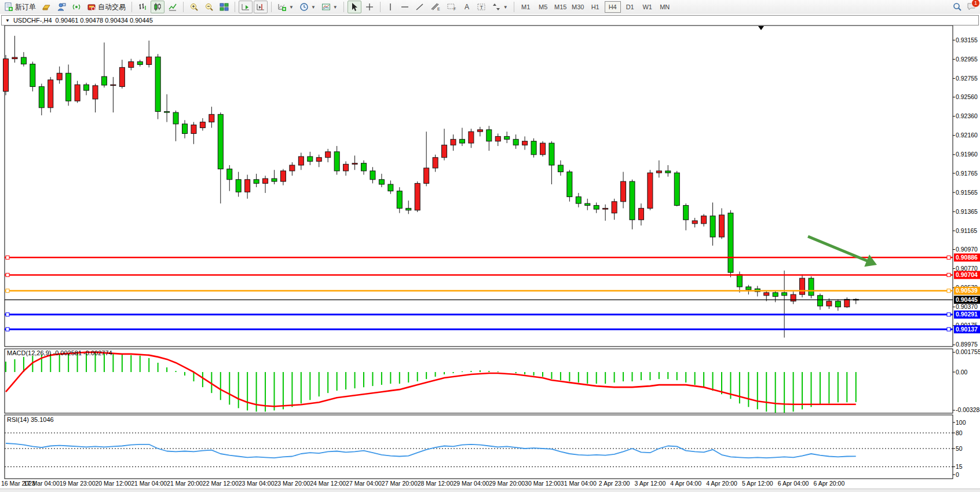  What do you see at coordinates (313, 7) in the screenshot?
I see `periods-dropdown-arrow: ▼` at bounding box center [313, 7].